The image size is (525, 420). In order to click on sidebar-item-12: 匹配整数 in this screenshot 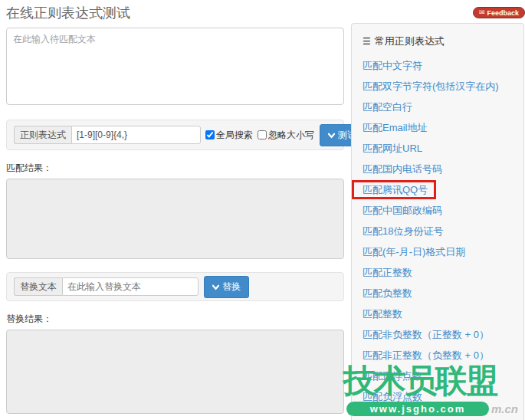, I will do `click(443, 314)`.